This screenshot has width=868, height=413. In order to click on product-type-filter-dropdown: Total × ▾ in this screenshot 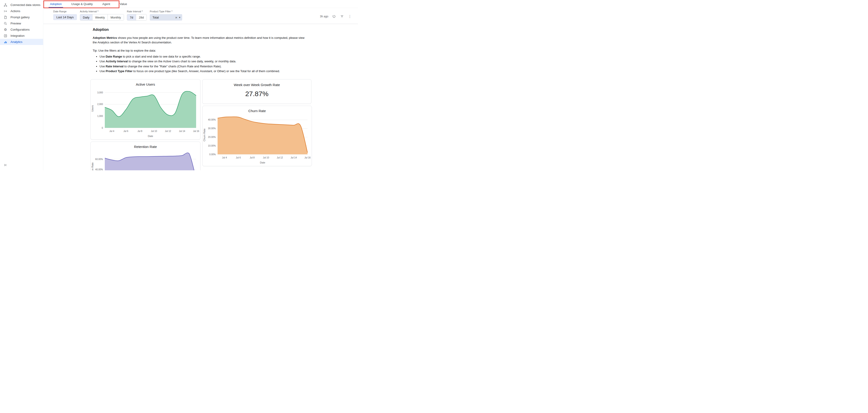, I will do `click(166, 18)`.